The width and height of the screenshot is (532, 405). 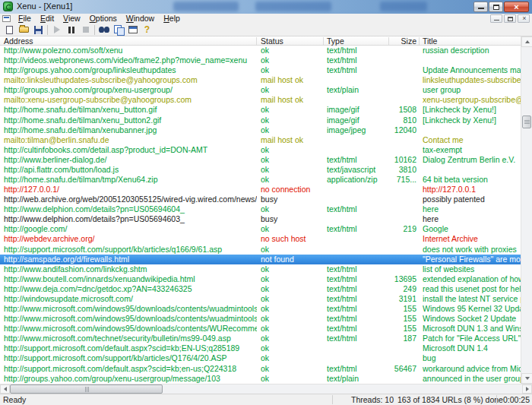 What do you see at coordinates (131, 140) in the screenshot?
I see `cell-address: mailto:tilman@berlin.snafu.de` at bounding box center [131, 140].